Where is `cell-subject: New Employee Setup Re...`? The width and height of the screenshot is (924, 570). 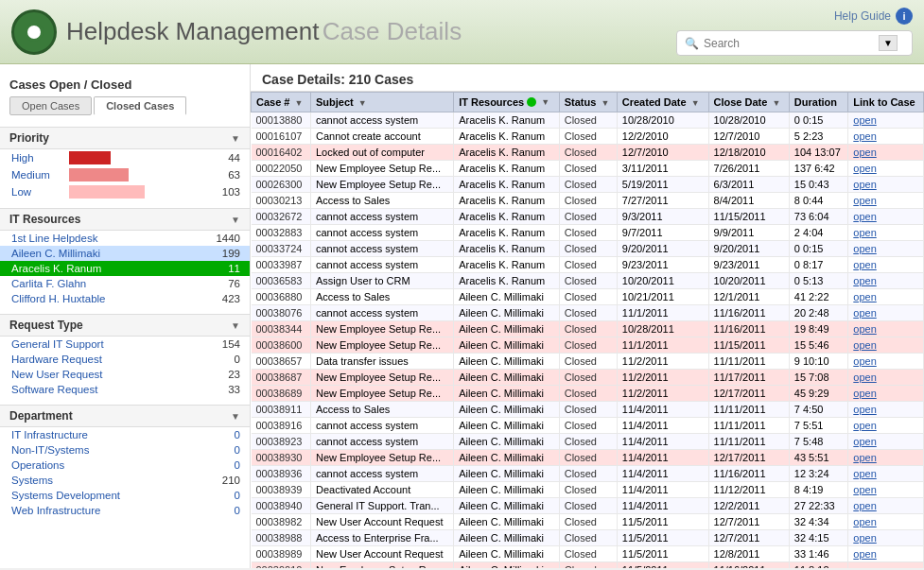 cell-subject: New Employee Setup Re... is located at coordinates (382, 458).